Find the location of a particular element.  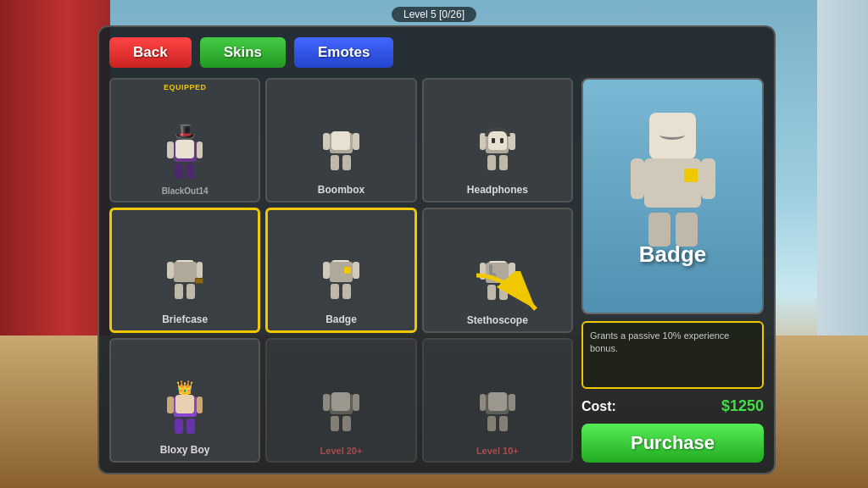

item-badge: Badge is located at coordinates (341, 269).